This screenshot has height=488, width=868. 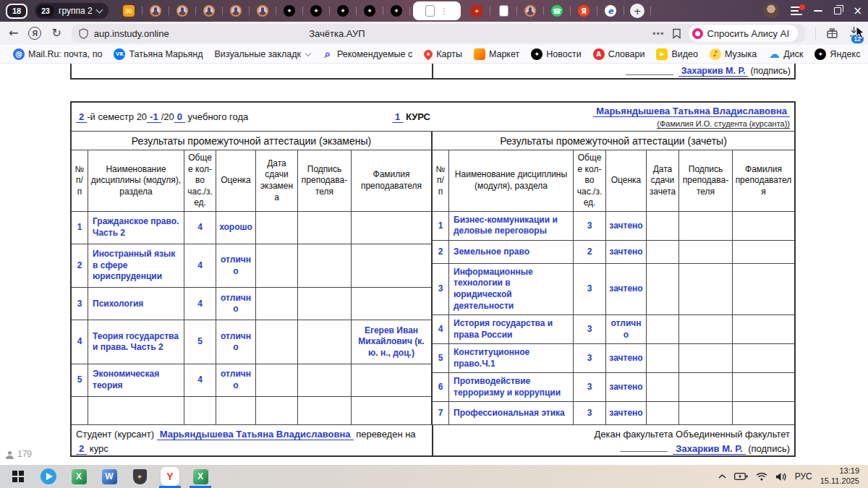 What do you see at coordinates (537, 54) in the screenshot?
I see `plus-icon: ✦` at bounding box center [537, 54].